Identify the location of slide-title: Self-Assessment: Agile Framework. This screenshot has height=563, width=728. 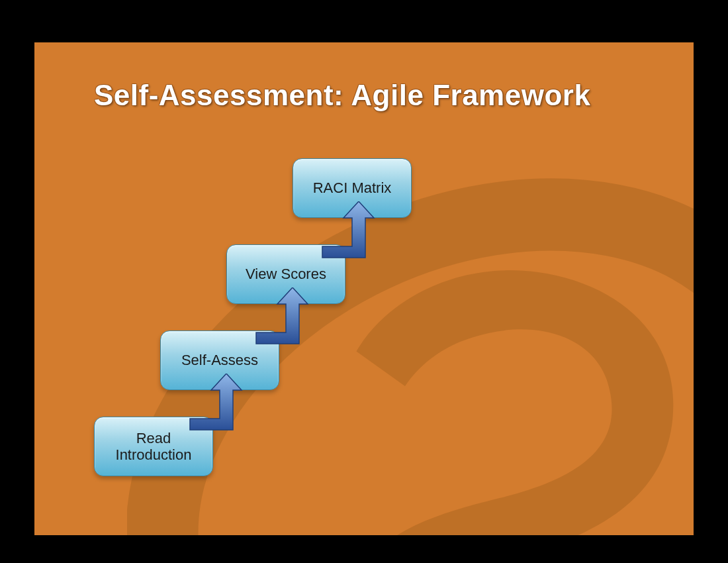
(342, 95).